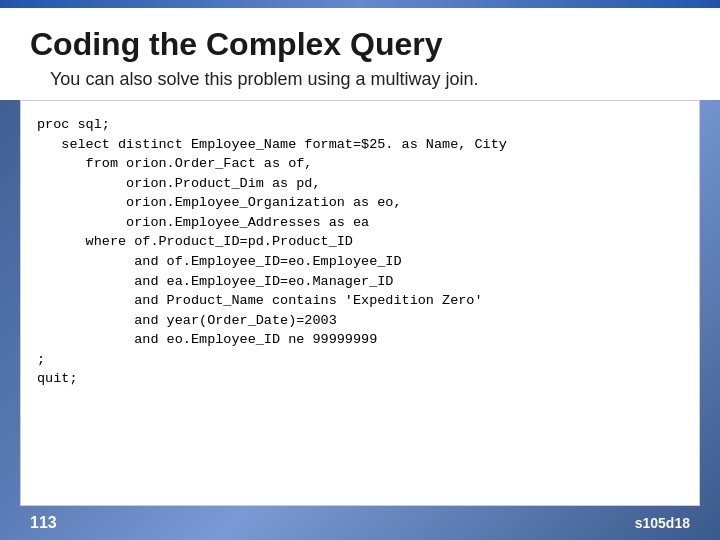 This screenshot has width=720, height=540. Describe the element at coordinates (662, 523) in the screenshot. I see `slide-id: s105d18` at that location.